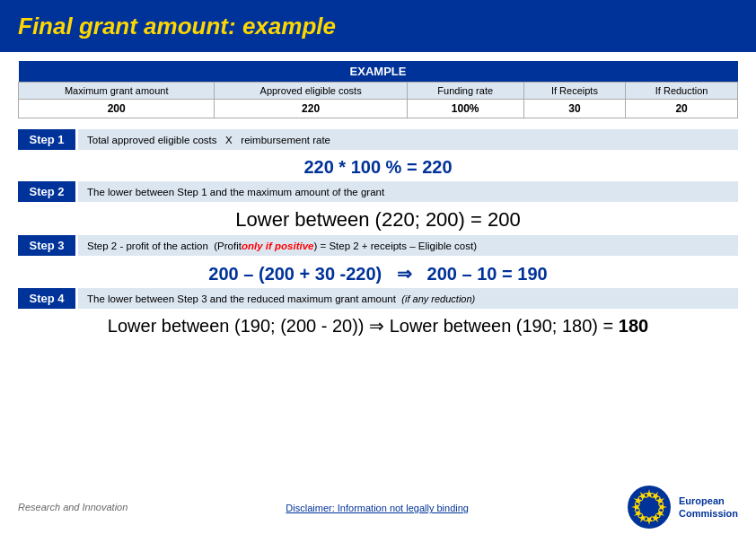  What do you see at coordinates (682, 92) in the screenshot?
I see `col-header-reduction: If Reduction` at bounding box center [682, 92].